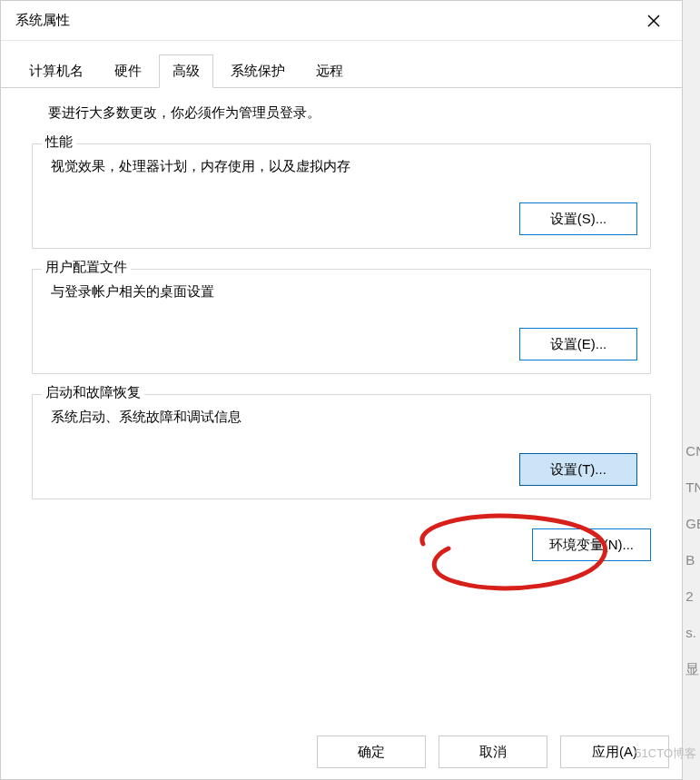 The height and width of the screenshot is (780, 700). What do you see at coordinates (341, 447) in the screenshot?
I see `startup-recovery-group: 启动和故障恢复 系统启动、系统故障和调试信息 设置(T)...` at bounding box center [341, 447].